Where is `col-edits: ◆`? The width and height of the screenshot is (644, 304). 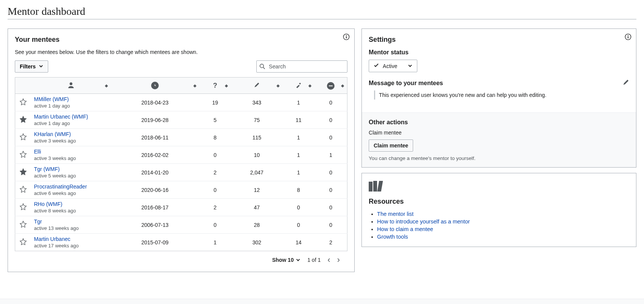 col-edits: ◆ is located at coordinates (257, 86).